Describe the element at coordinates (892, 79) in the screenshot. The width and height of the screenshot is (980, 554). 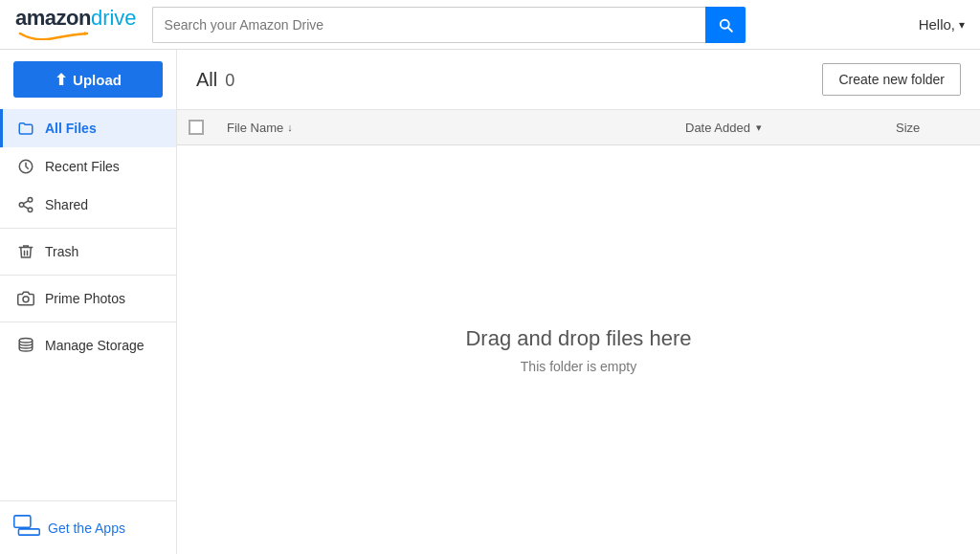
I see `create-folder-button: Create new folder` at that location.